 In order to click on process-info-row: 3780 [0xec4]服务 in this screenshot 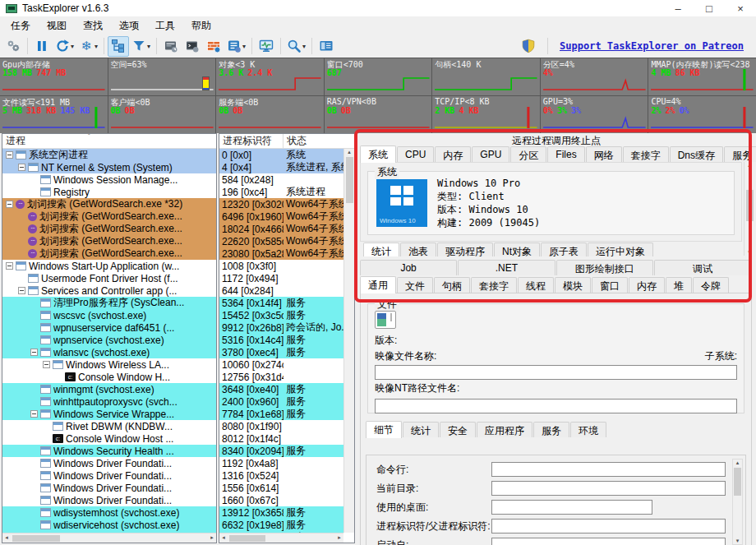, I will do `click(281, 352)`.